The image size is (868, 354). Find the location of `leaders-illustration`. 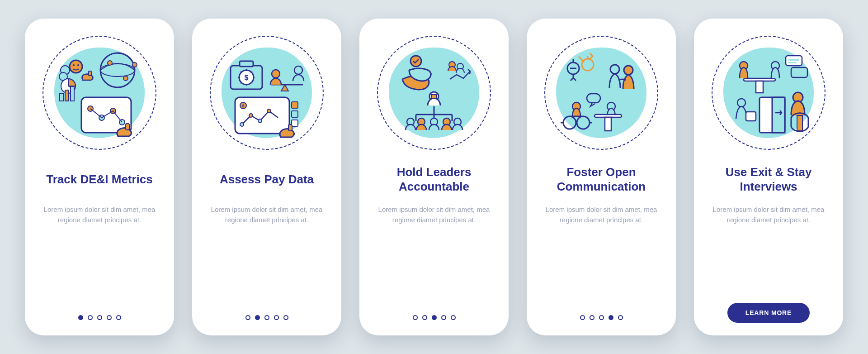

leaders-illustration is located at coordinates (434, 93).